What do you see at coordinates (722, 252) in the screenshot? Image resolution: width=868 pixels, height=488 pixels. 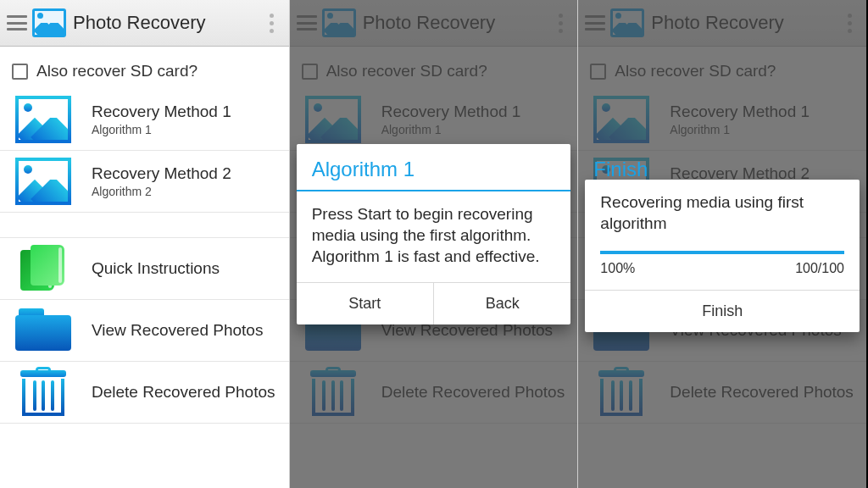 I see `progress-fill` at bounding box center [722, 252].